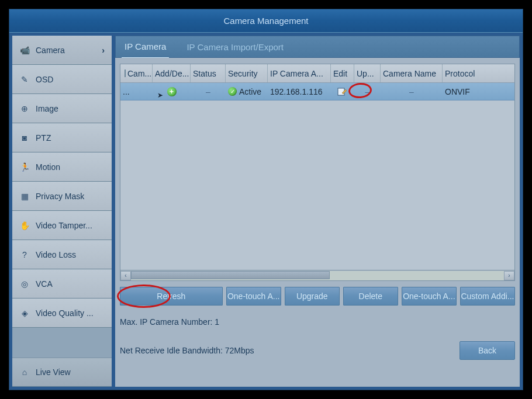 The height and width of the screenshot is (399, 532). What do you see at coordinates (145, 47) in the screenshot?
I see `tab-ip-camera: IP Camera` at bounding box center [145, 47].